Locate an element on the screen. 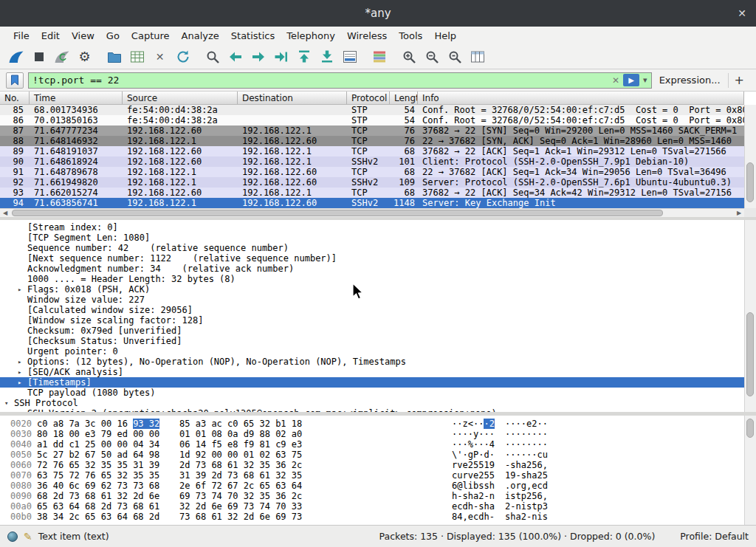 Image resolution: width=756 pixels, height=547 pixels. hex-row: 009068 2d 73 68 61 32 2d 6e69 73 74 70 3… is located at coordinates (372, 496).